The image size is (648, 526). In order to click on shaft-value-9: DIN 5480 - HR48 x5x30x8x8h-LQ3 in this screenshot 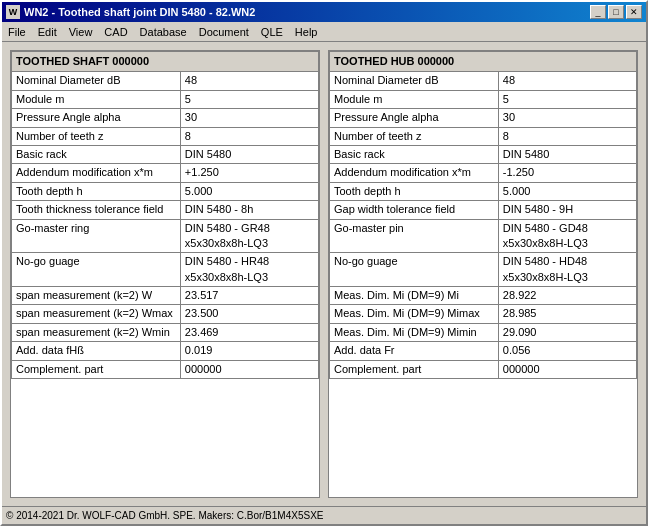, I will do `click(249, 270)`.